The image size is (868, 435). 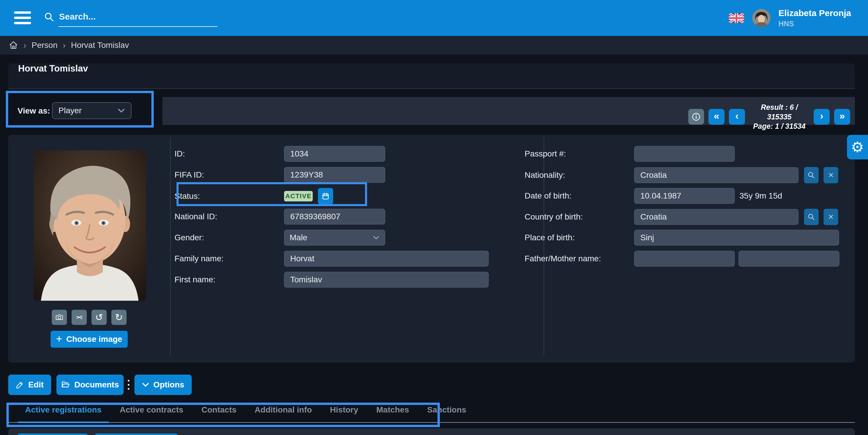 I want to click on dob-input, so click(x=684, y=196).